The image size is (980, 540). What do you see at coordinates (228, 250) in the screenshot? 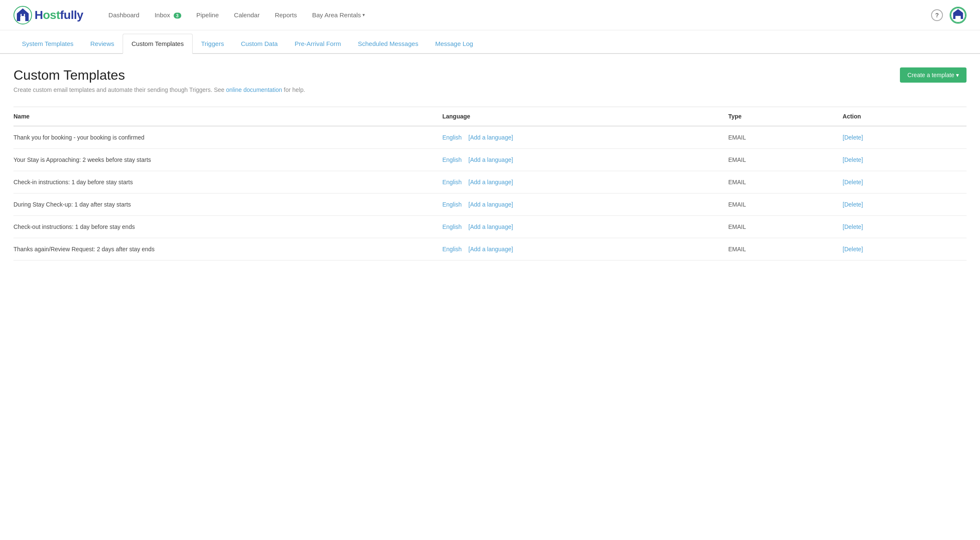
I see `row-name: Thanks again/Review Request: 2 days afte…` at bounding box center [228, 250].